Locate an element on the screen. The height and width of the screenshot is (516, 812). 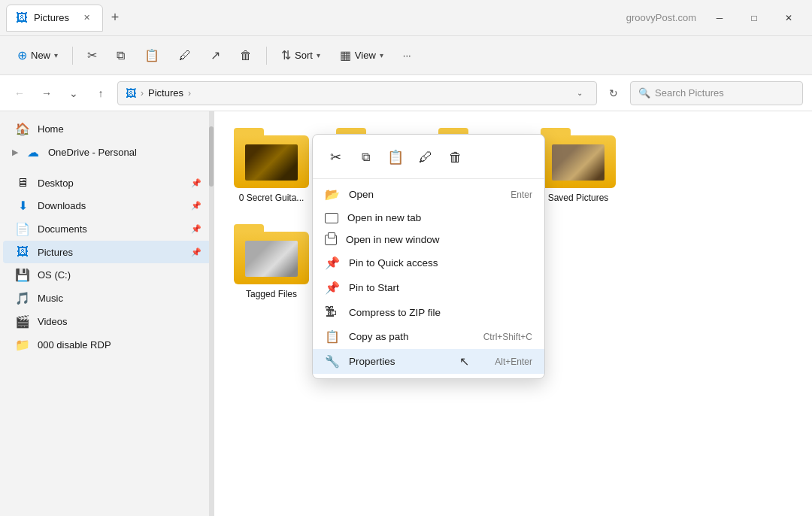
paste-icon: 📋 is located at coordinates (152, 56).